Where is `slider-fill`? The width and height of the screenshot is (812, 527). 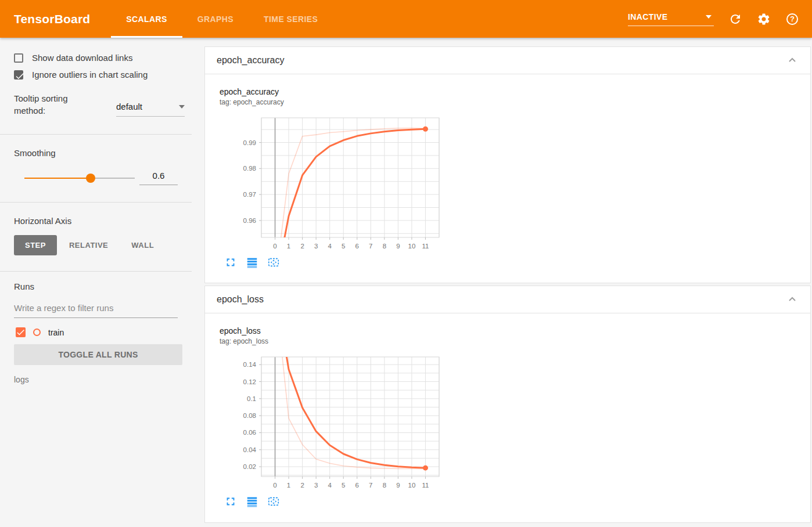
slider-fill is located at coordinates (58, 178).